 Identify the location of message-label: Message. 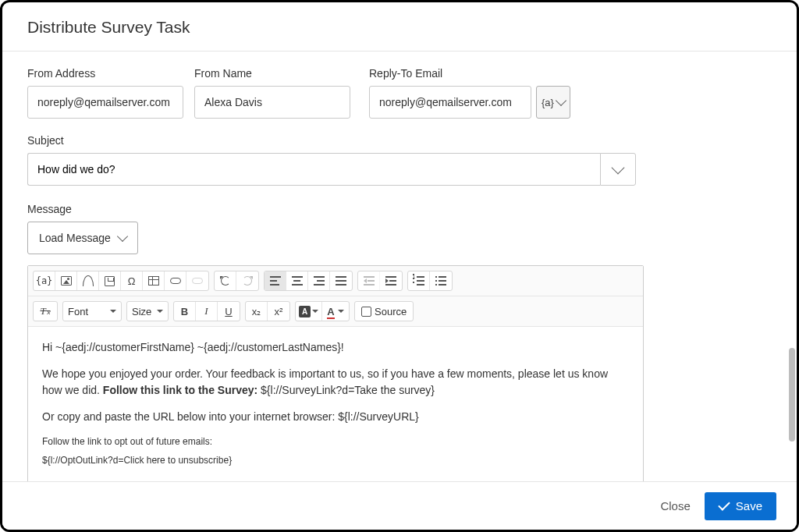
(400, 209).